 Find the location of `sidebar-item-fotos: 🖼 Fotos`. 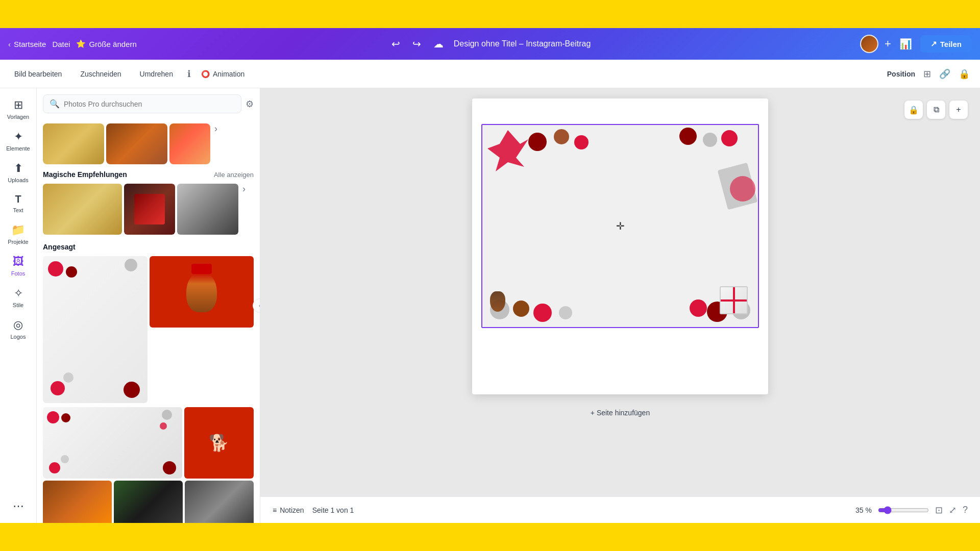

sidebar-item-fotos: 🖼 Fotos is located at coordinates (18, 266).